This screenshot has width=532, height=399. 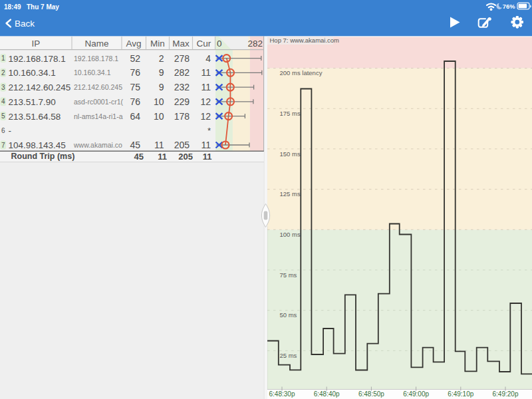 I want to click on svg-text: 200 ms latency, so click(x=301, y=73).